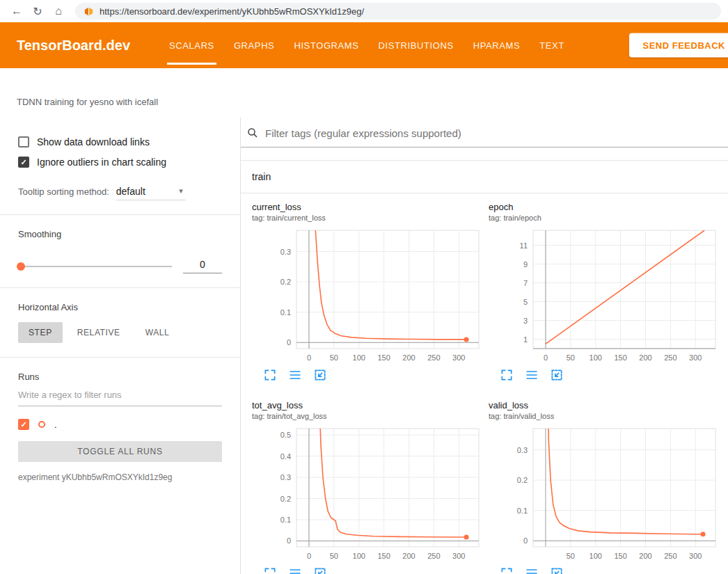  I want to click on group-header-train: train, so click(484, 177).